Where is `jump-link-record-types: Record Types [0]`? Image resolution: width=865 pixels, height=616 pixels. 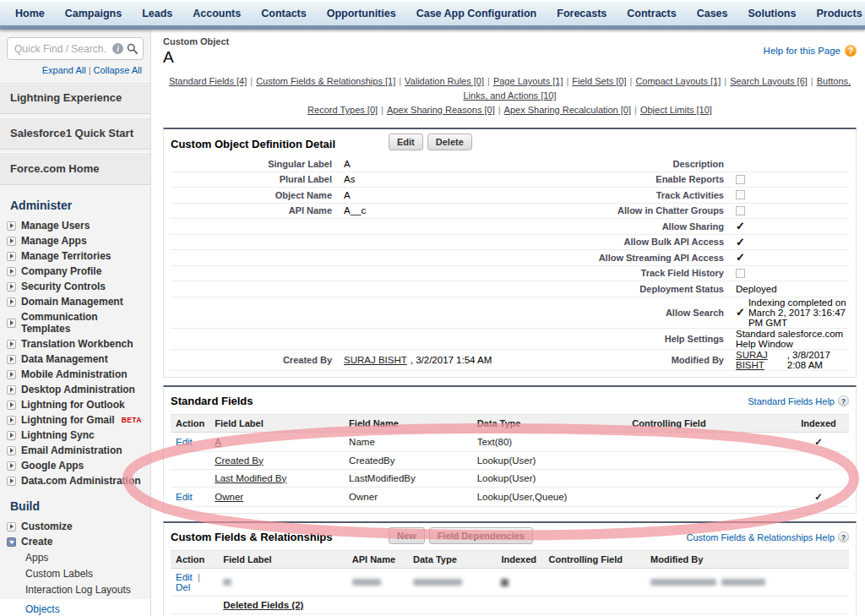
jump-link-record-types: Record Types [0] is located at coordinates (343, 110).